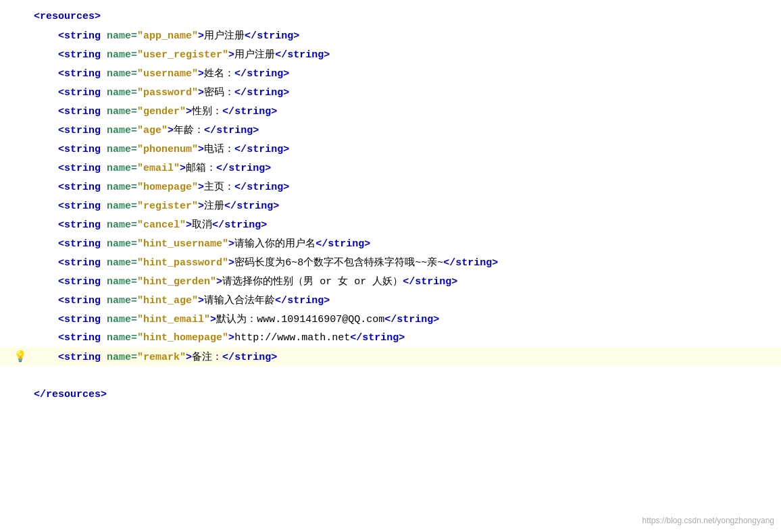  I want to click on text-content-span: 默认为：www.1091416907@QQ.com, so click(300, 320).